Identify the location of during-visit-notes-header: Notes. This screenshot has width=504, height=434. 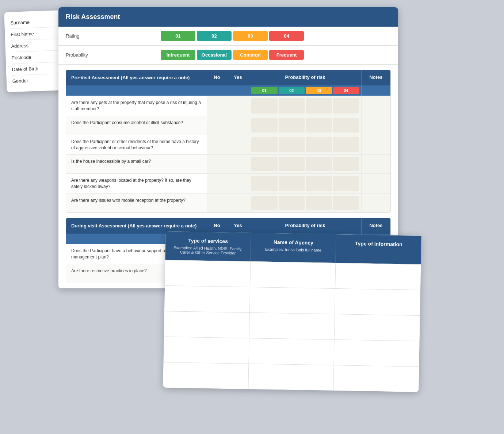
(376, 226).